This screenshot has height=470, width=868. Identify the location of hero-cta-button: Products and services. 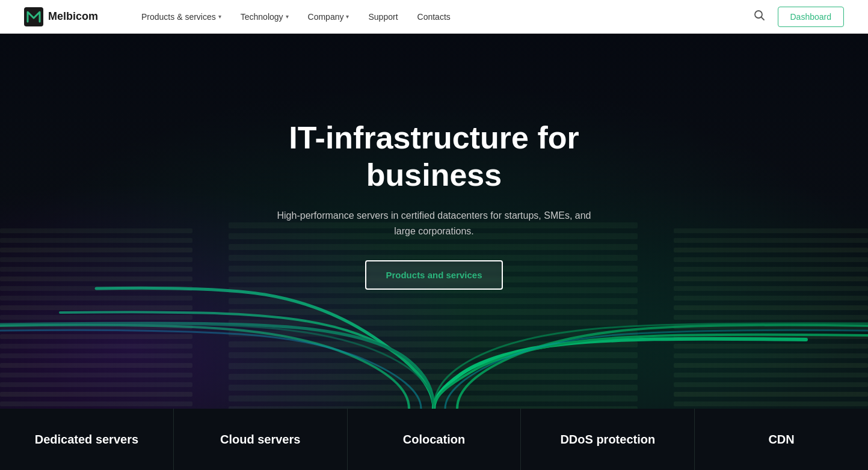
(434, 275).